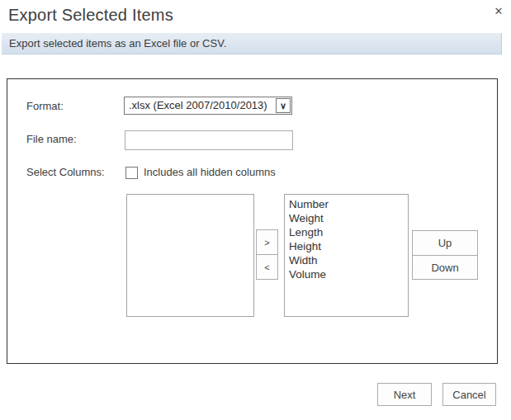  I want to click on list-item: Volume, so click(347, 274).